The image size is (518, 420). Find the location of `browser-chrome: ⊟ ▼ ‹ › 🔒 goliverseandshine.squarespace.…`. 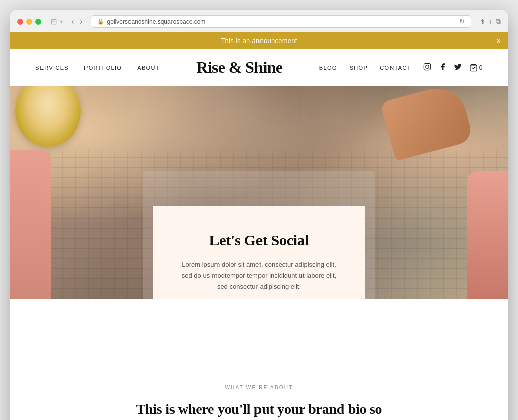

browser-chrome: ⊟ ▼ ‹ › 🔒 goliverseandshine.squarespace.… is located at coordinates (259, 21).